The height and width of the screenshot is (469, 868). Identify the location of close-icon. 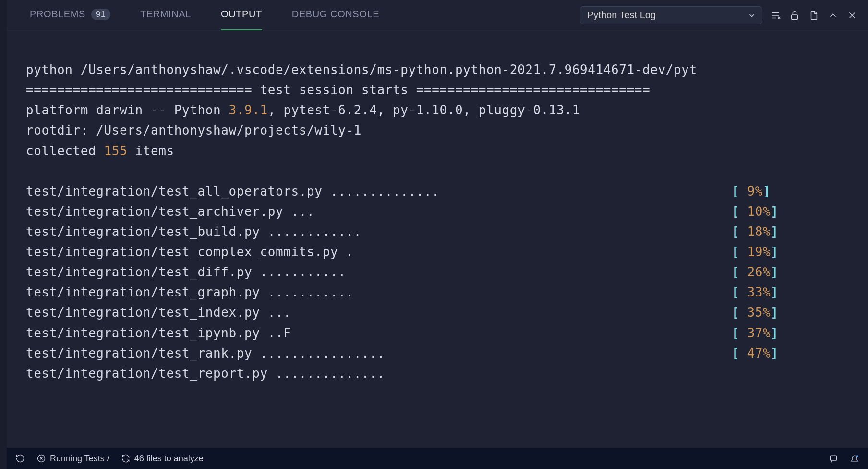
(852, 15).